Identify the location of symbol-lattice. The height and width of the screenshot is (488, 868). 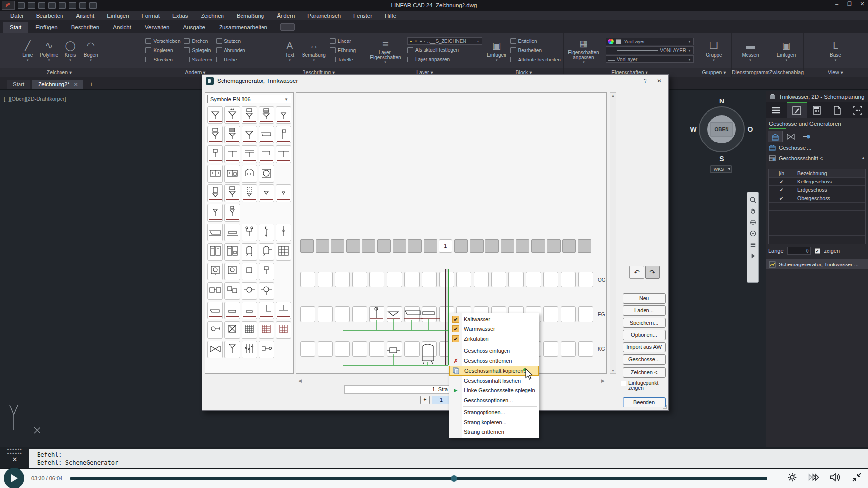
(249, 330).